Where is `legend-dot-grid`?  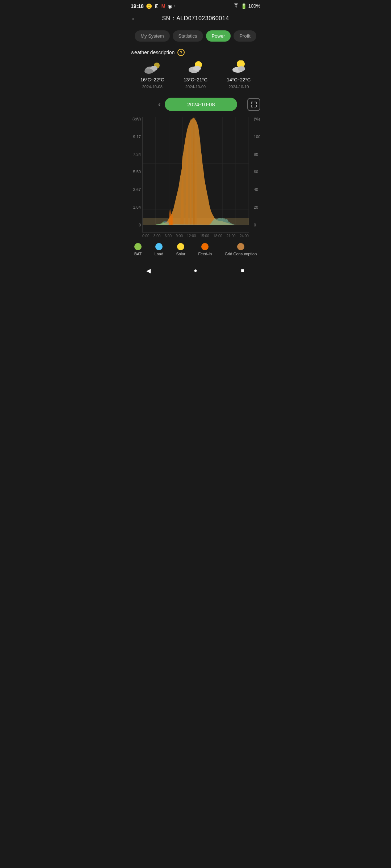 legend-dot-grid is located at coordinates (241, 247).